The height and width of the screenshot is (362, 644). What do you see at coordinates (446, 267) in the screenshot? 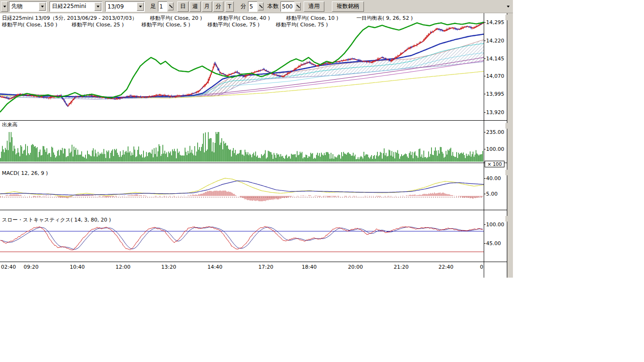
I see `time-axis-label: 22:40` at bounding box center [446, 267].